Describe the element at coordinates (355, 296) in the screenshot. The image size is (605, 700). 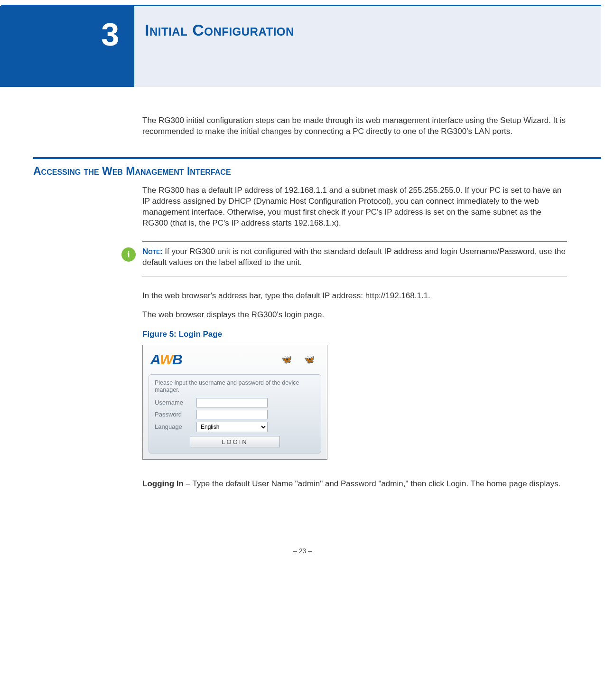
I see `address-paragraph: In the web browser's address bar, type t…` at that location.